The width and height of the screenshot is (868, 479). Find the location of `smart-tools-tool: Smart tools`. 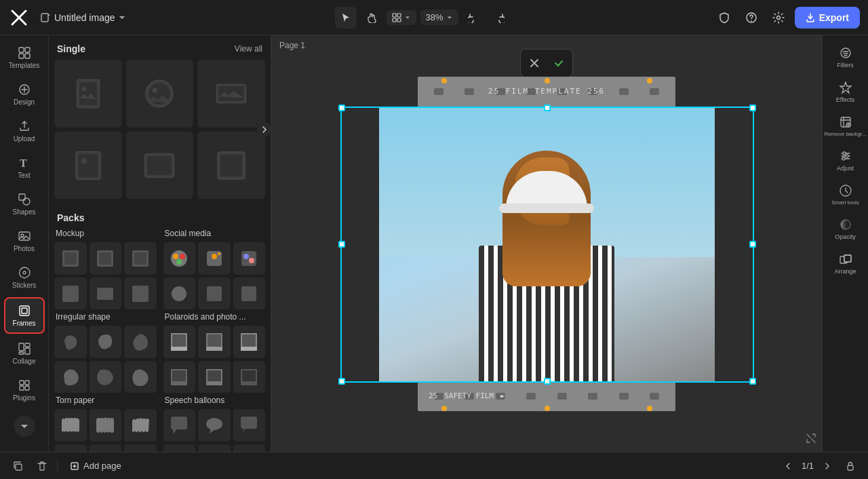

smart-tools-tool: Smart tools is located at coordinates (846, 195).